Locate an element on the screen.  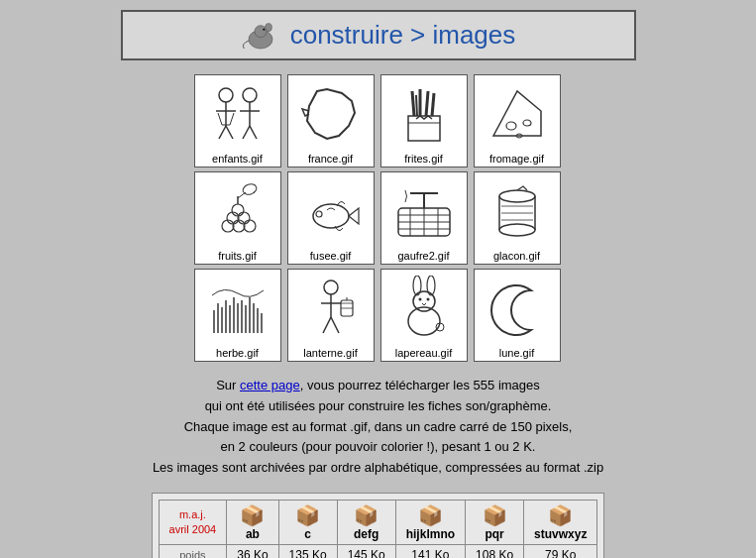
thumb-frites is located at coordinates (424, 115).